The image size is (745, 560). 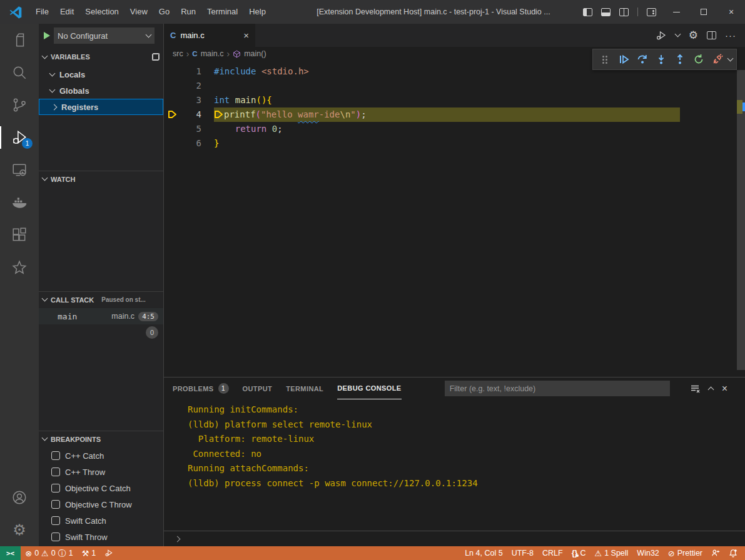 What do you see at coordinates (305, 389) in the screenshot?
I see `tab-terminal: TERMINAL` at bounding box center [305, 389].